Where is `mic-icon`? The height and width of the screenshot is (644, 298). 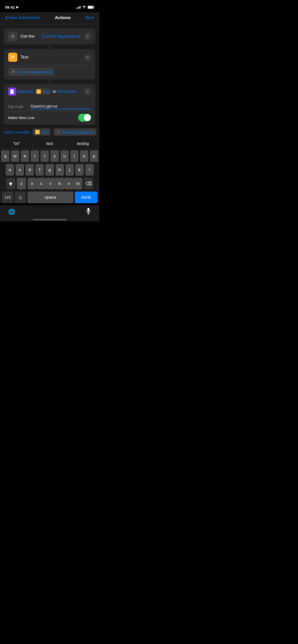
mic-icon is located at coordinates (88, 212).